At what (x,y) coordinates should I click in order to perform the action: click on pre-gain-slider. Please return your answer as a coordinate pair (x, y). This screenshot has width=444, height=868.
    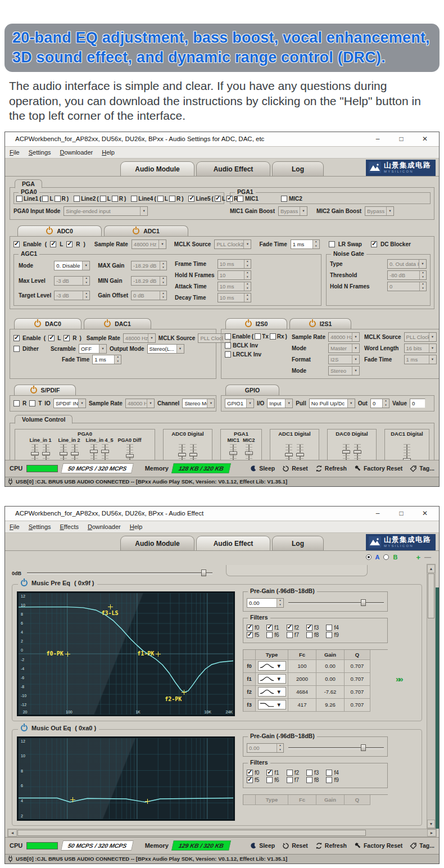
    Looking at the image, I should click on (336, 748).